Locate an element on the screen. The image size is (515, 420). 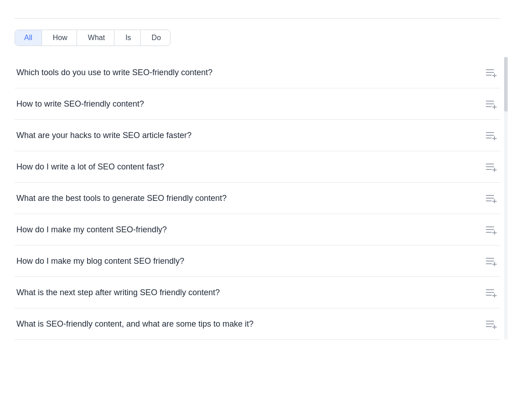
question-item: How do I make my blog content SEO friend… is located at coordinates (258, 261).